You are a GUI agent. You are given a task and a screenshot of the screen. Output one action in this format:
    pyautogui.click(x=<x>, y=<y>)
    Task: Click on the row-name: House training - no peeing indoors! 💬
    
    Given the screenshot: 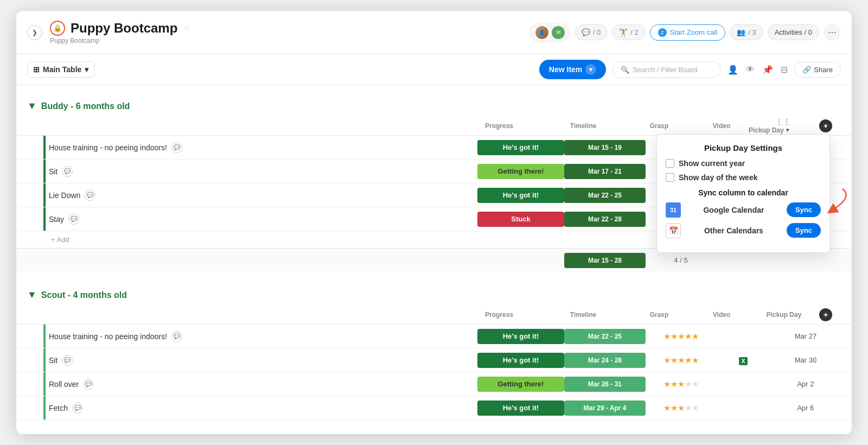 What is the action you would take?
    pyautogui.click(x=263, y=336)
    